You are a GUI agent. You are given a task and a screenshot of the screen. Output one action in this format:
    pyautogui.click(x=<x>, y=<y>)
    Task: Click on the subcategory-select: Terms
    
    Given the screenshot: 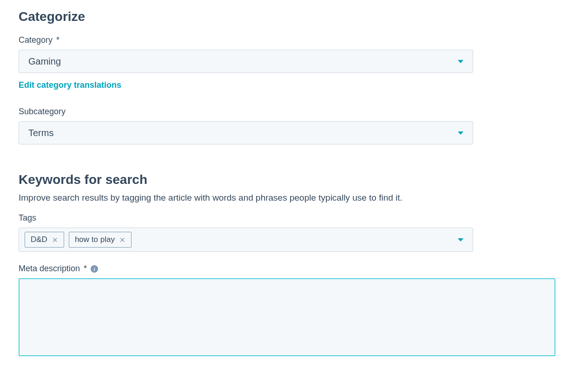 What is the action you would take?
    pyautogui.click(x=246, y=133)
    